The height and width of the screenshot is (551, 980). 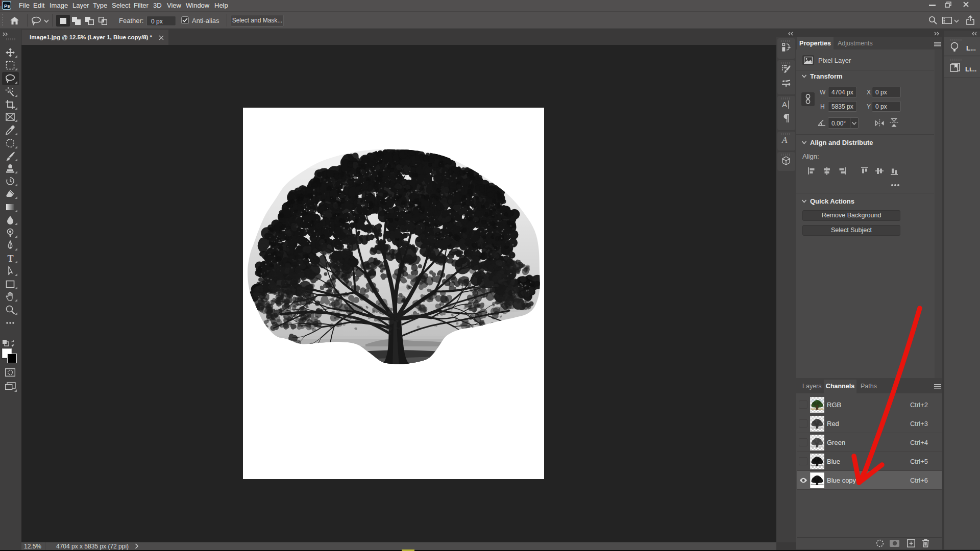 I want to click on svg-text: Ps, so click(x=7, y=6).